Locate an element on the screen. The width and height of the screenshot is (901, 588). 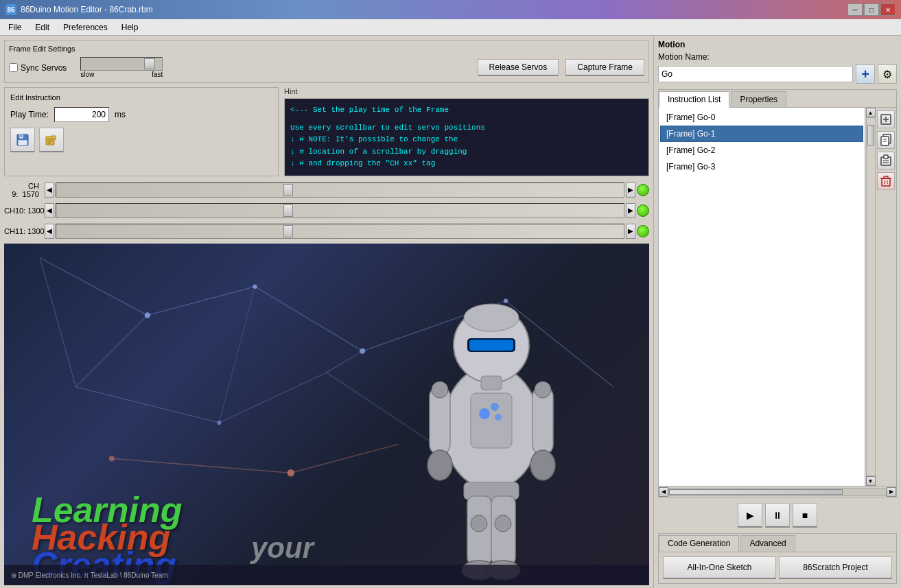
frame-item-go2: [Frame] Go-2 is located at coordinates (762, 150).